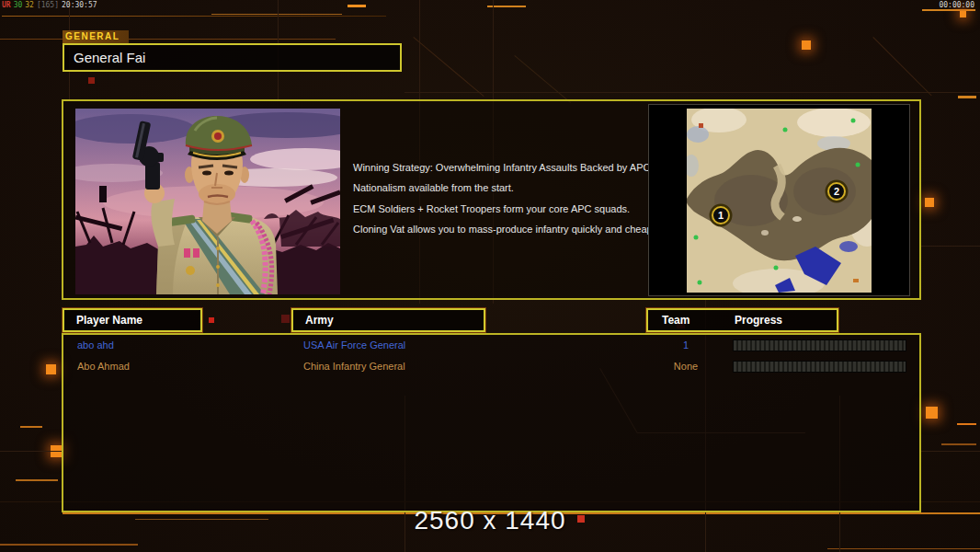 This screenshot has height=552, width=980. What do you see at coordinates (132, 320) in the screenshot?
I see `header-player-name: Player Name` at bounding box center [132, 320].